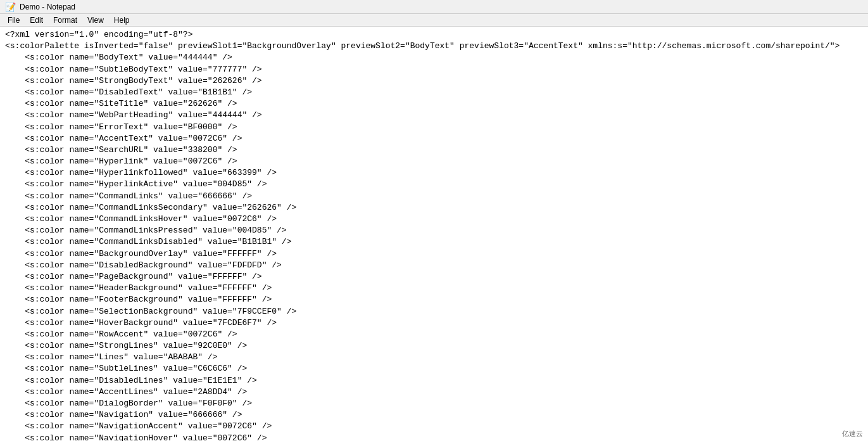 Image resolution: width=868 pixels, height=441 pixels. What do you see at coordinates (434, 242) in the screenshot?
I see `xml-line: <s:color name="CommandLinksDisabled" val…` at bounding box center [434, 242].